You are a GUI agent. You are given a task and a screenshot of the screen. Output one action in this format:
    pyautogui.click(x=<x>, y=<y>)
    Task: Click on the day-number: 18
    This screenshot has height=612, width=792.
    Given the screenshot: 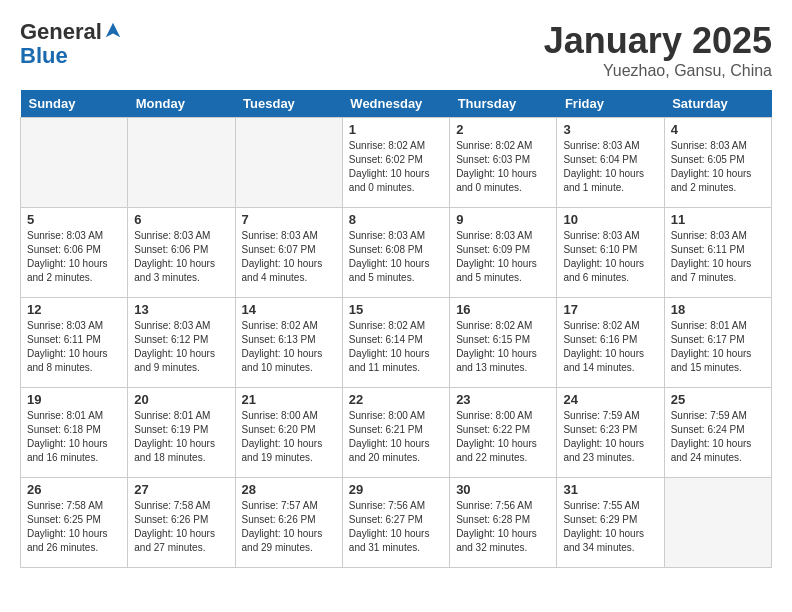 What is the action you would take?
    pyautogui.click(x=718, y=310)
    